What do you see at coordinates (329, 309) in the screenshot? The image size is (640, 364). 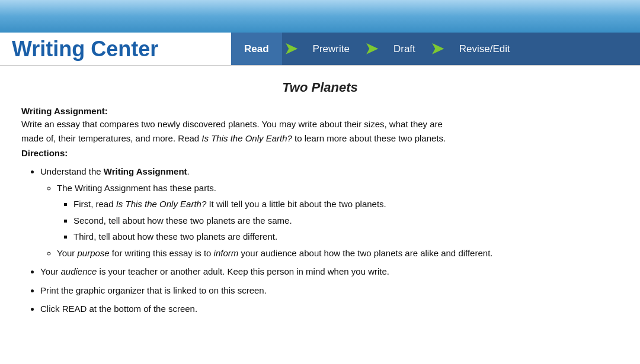 I see `bullet-4: Click READ at the bottom of the screen.` at bounding box center [329, 309].